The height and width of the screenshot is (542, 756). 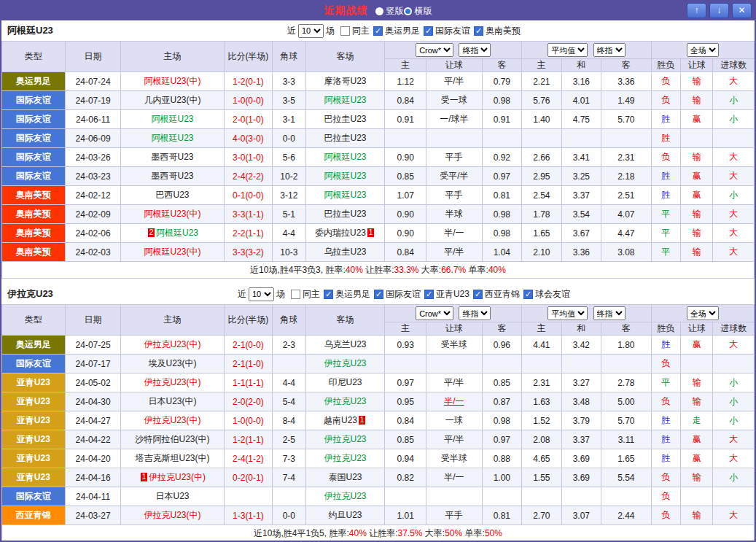 What do you see at coordinates (340, 233) in the screenshot?
I see `team-name: 委内瑞拉U23` at bounding box center [340, 233].